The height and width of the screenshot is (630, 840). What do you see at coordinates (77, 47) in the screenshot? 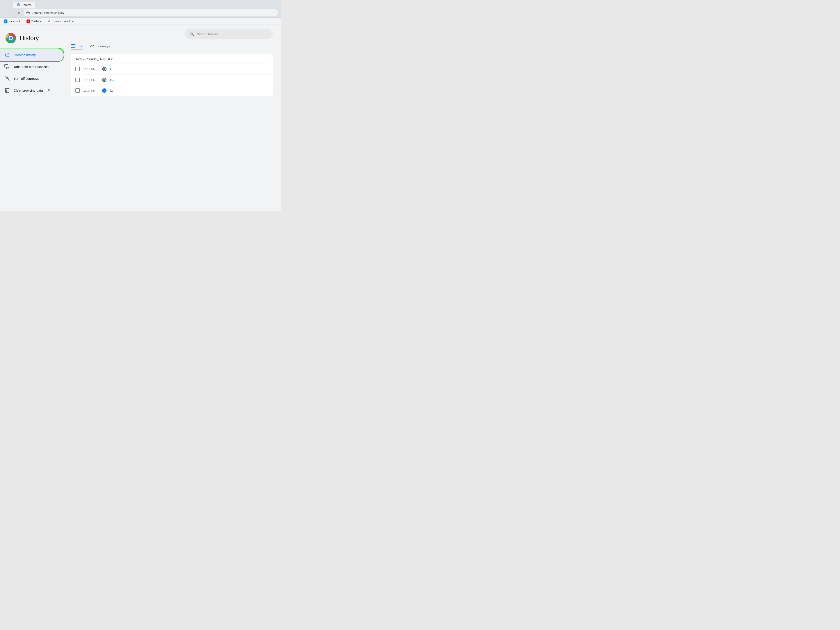
I see `tab-list: List` at bounding box center [77, 47].